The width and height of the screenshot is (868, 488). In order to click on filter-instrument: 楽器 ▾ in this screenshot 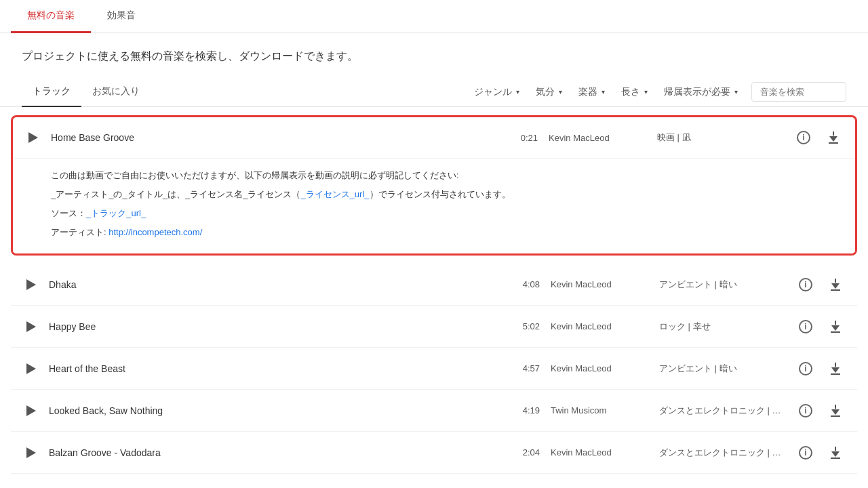, I will do `click(591, 92)`.